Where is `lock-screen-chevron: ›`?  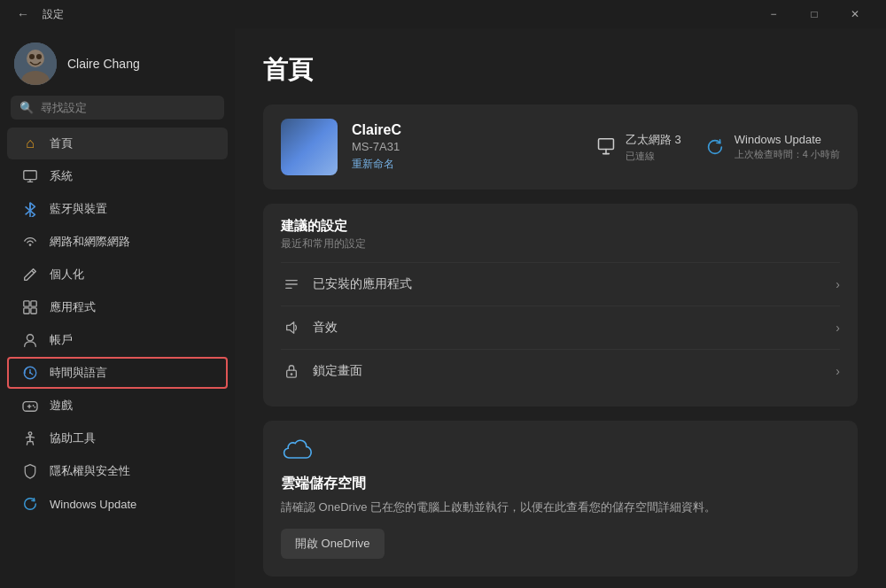 lock-screen-chevron: › is located at coordinates (838, 371).